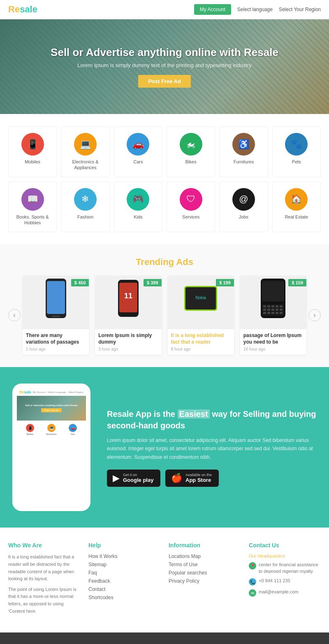 The height and width of the screenshot is (644, 329). Describe the element at coordinates (201, 315) in the screenshot. I see `trending-card: $ 199 Nokia It is a long established fac…` at that location.